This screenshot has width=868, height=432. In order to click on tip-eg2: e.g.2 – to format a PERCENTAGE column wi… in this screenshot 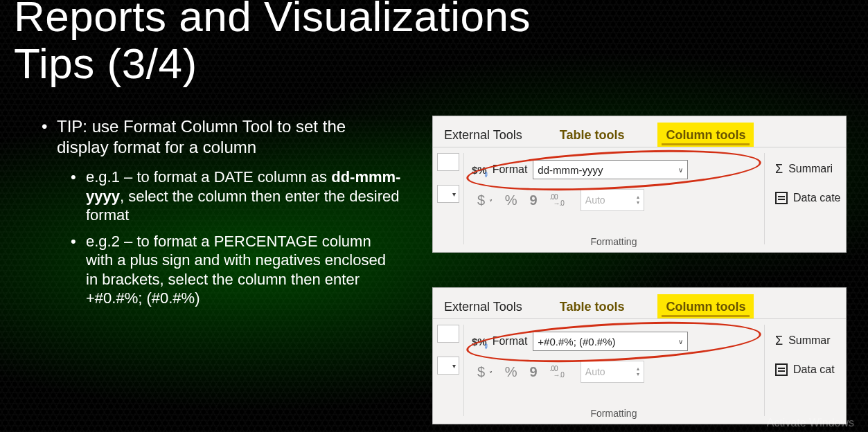, I will do `click(236, 270)`.